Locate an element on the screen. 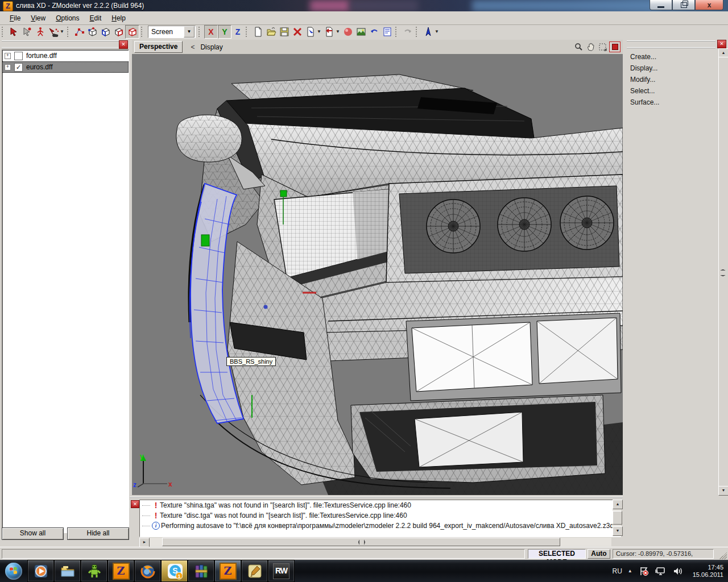 Image resolution: width=728 pixels, height=582 pixels. select-move-tool-icon is located at coordinates (27, 32).